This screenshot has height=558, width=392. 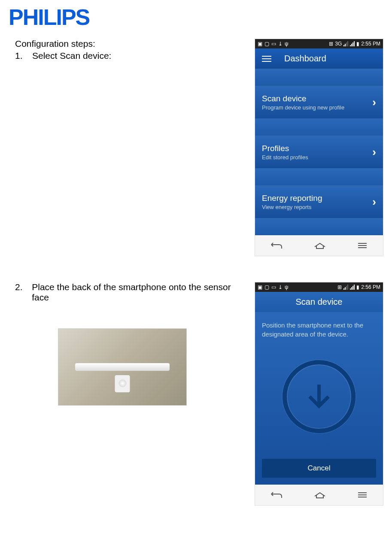 What do you see at coordinates (303, 107) in the screenshot?
I see `scan-device-sub: Program device using new profile` at bounding box center [303, 107].